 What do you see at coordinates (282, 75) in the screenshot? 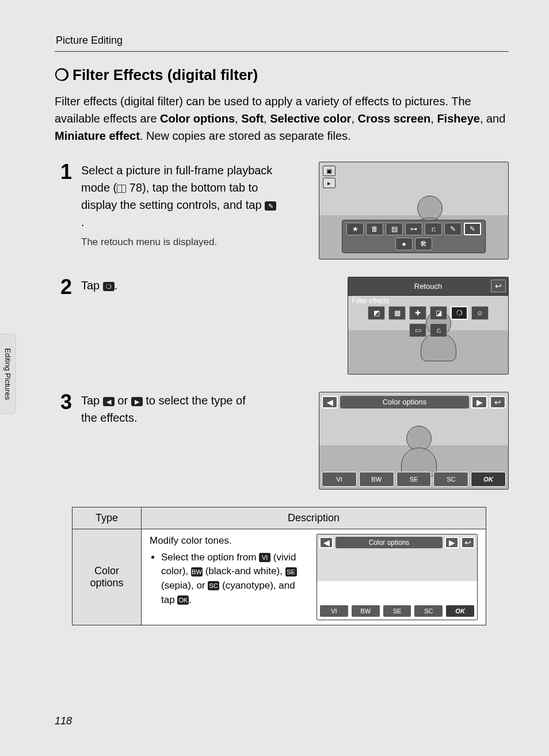
I see `section-title: ❍ Filter Effects (digital filter)` at bounding box center [282, 75].